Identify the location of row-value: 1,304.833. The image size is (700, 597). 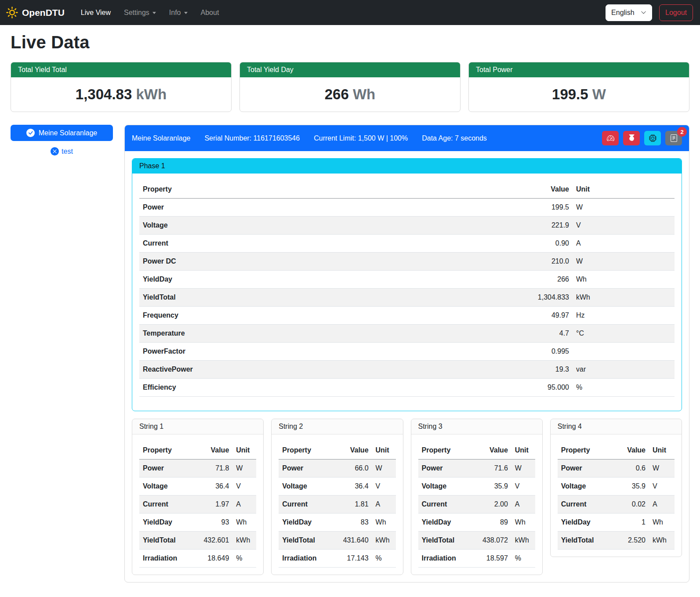
(517, 298).